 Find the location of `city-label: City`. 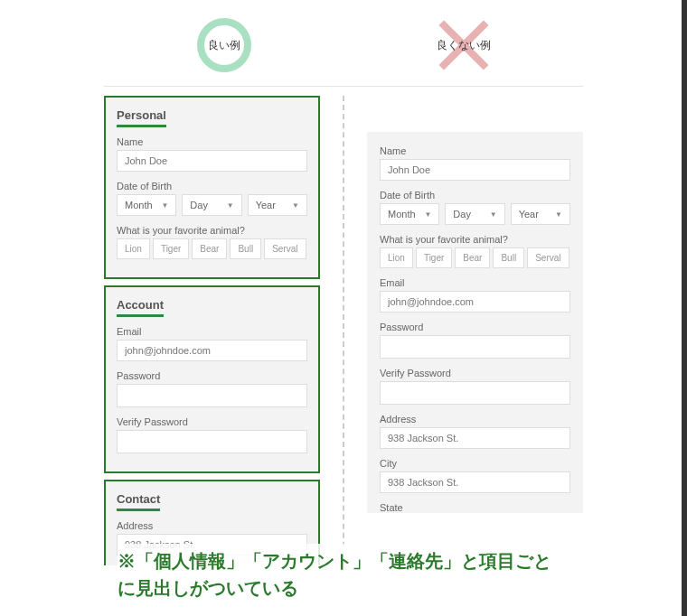

city-label: City is located at coordinates (475, 463).